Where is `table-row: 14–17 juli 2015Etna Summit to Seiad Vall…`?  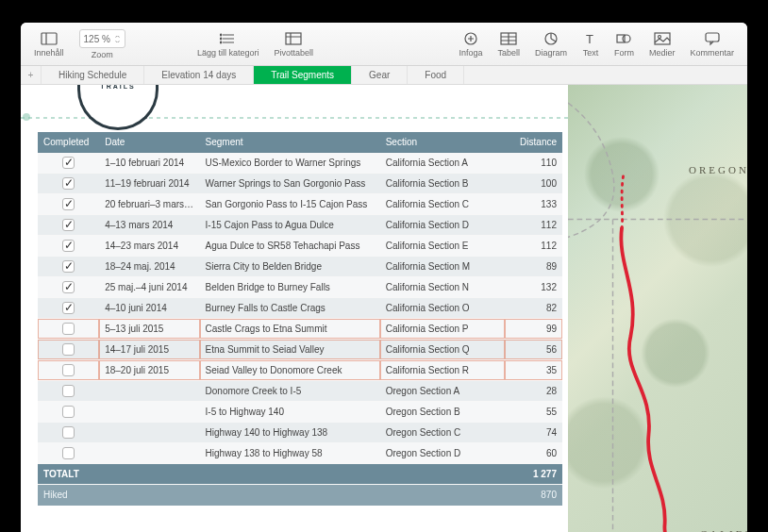
table-row: 14–17 juli 2015Etna Summit to Seiad Vall… is located at coordinates (300, 350).